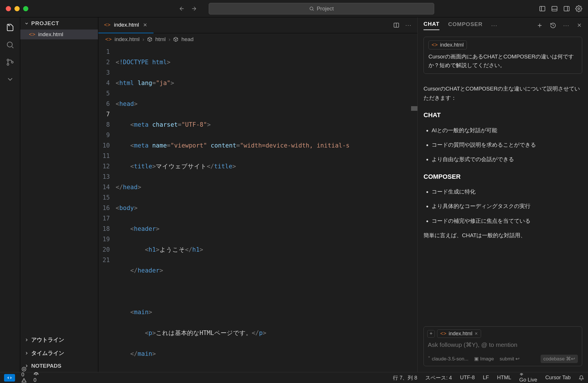 The image size is (588, 383). I want to click on heading-composer: COMPOSER, so click(503, 176).